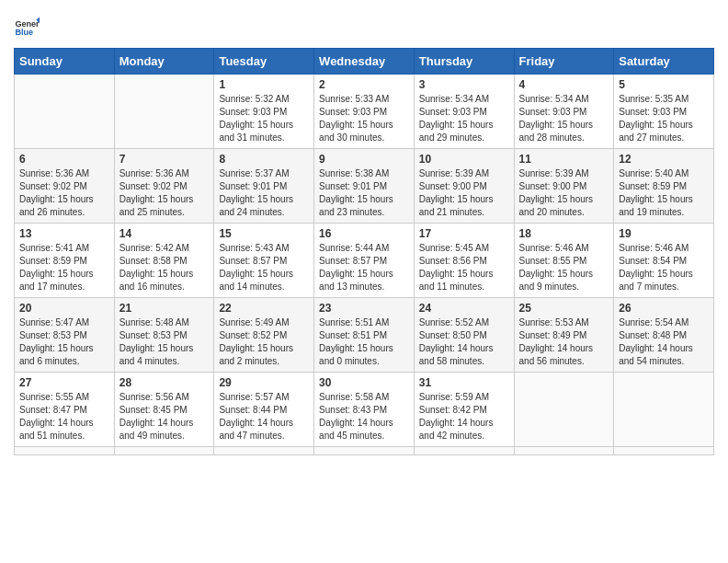  I want to click on day-cell-23: 23Sunrise: 5:51 AMSunset: 8:51 PMDayligh…, so click(364, 335).